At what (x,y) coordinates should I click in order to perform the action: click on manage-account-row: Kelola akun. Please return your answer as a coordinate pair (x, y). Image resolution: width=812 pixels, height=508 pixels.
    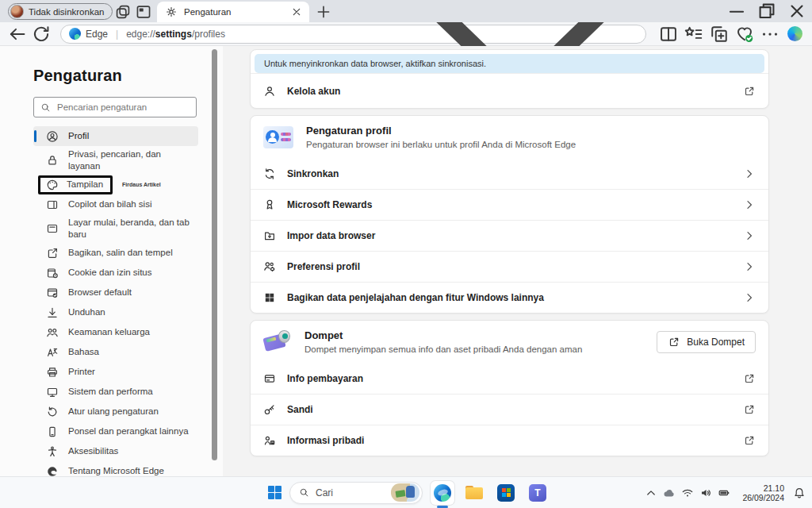
    Looking at the image, I should click on (509, 90).